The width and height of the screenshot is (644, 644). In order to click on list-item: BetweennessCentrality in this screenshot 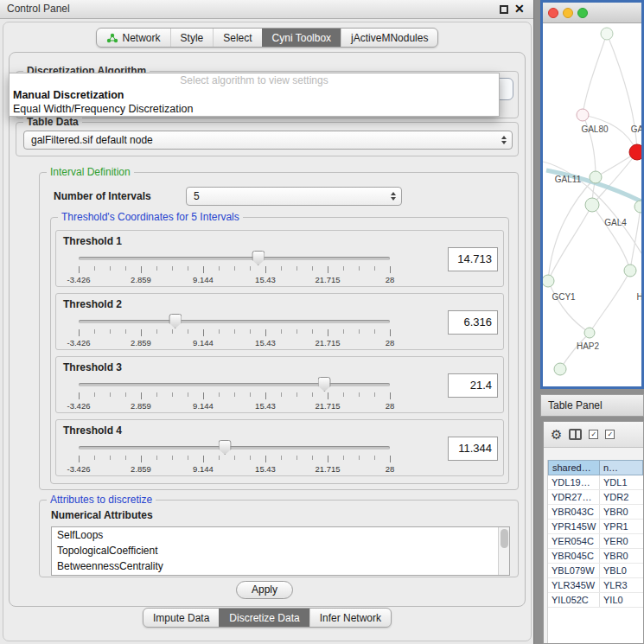, I will do `click(280, 566)`.